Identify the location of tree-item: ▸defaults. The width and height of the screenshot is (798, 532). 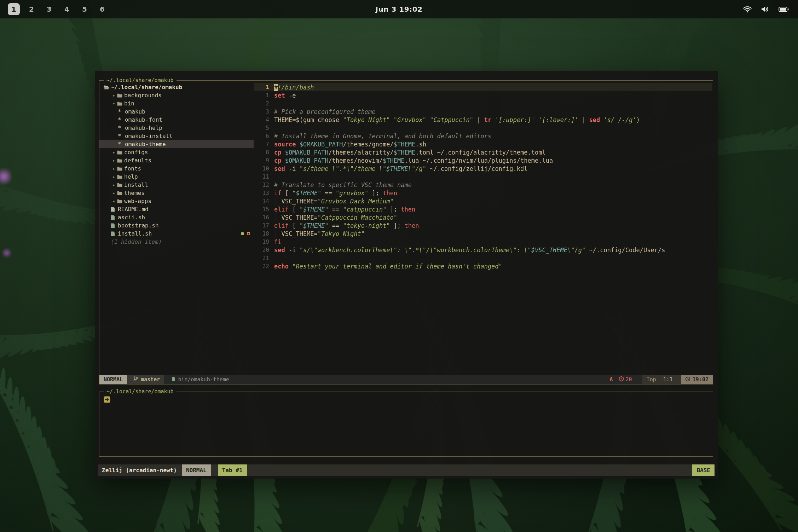
(177, 161).